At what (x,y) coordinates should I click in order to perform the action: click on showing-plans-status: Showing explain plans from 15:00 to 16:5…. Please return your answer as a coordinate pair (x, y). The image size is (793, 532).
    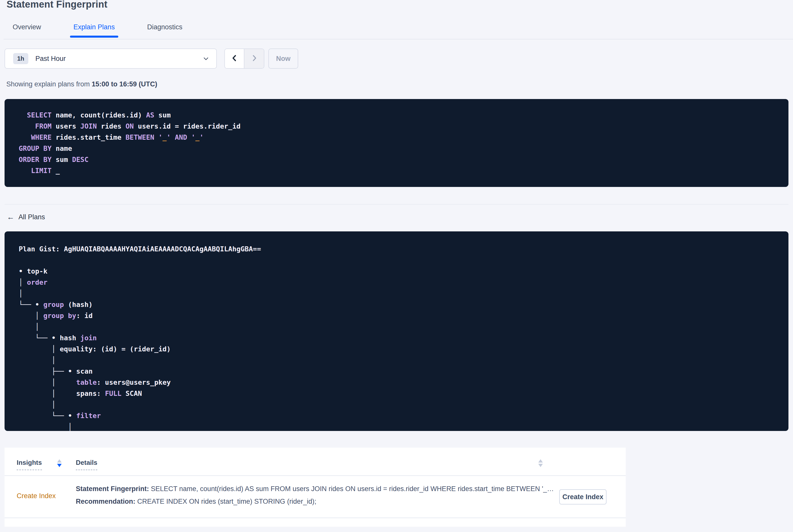
    Looking at the image, I should click on (82, 84).